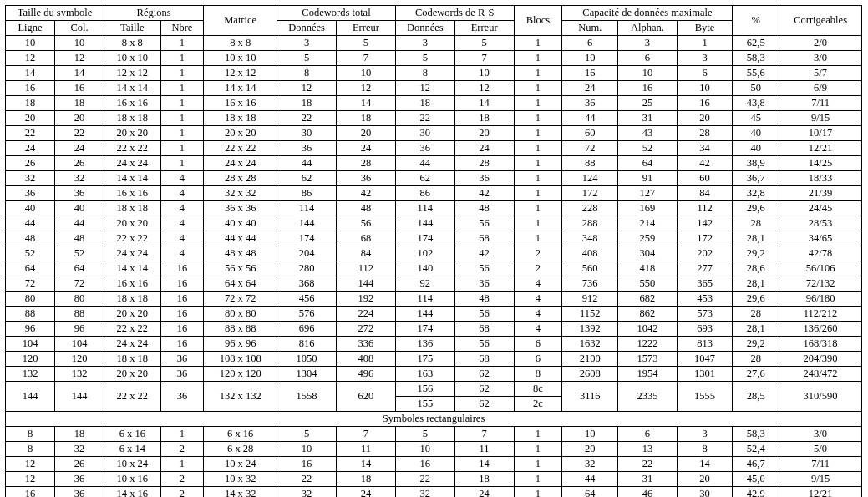 The width and height of the screenshot is (868, 497). I want to click on cell-rnbre: 36, so click(182, 374).